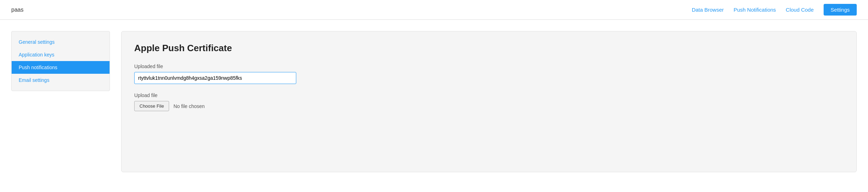  Describe the element at coordinates (215, 78) in the screenshot. I see `uploaded-file-input` at that location.